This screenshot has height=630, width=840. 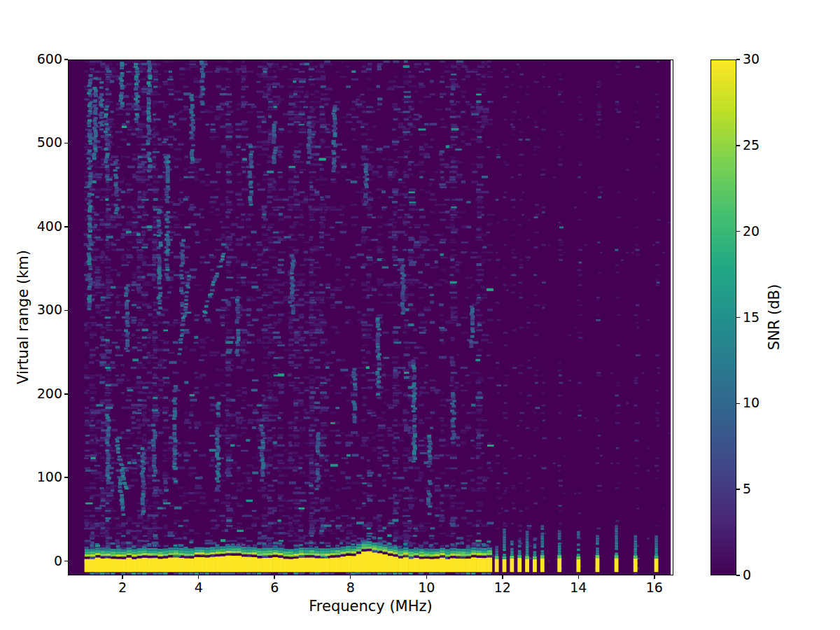 I want to click on colorbar-tick-label: 25, so click(x=751, y=146).